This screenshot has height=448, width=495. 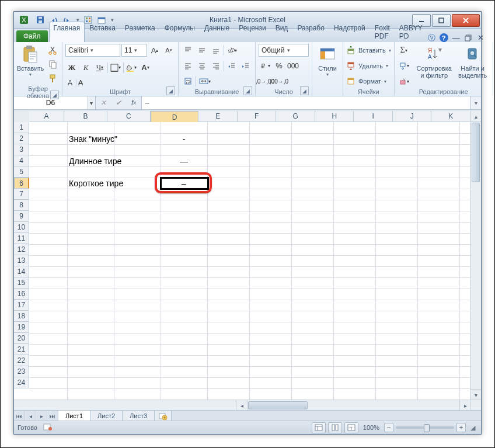 I want to click on decrease-decimal-icon: ,00→,0, so click(x=279, y=81).